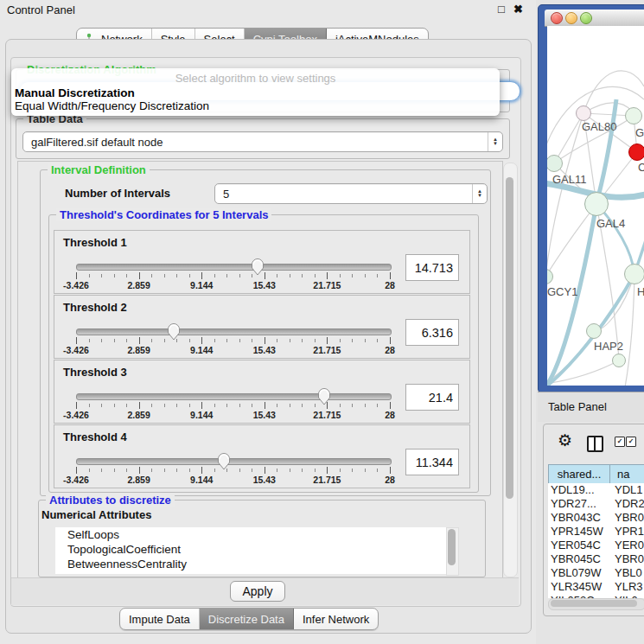  What do you see at coordinates (596, 504) in the screenshot?
I see `table-row: YDR27...YDR2` at bounding box center [596, 504].